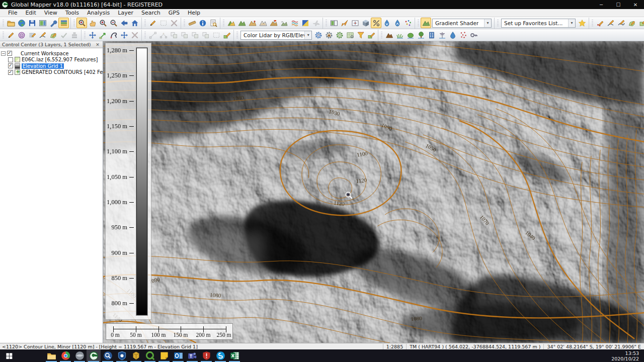 This screenshot has width=644, height=362. Describe the element at coordinates (124, 35) in the screenshot. I see `pan-features-button` at that location.